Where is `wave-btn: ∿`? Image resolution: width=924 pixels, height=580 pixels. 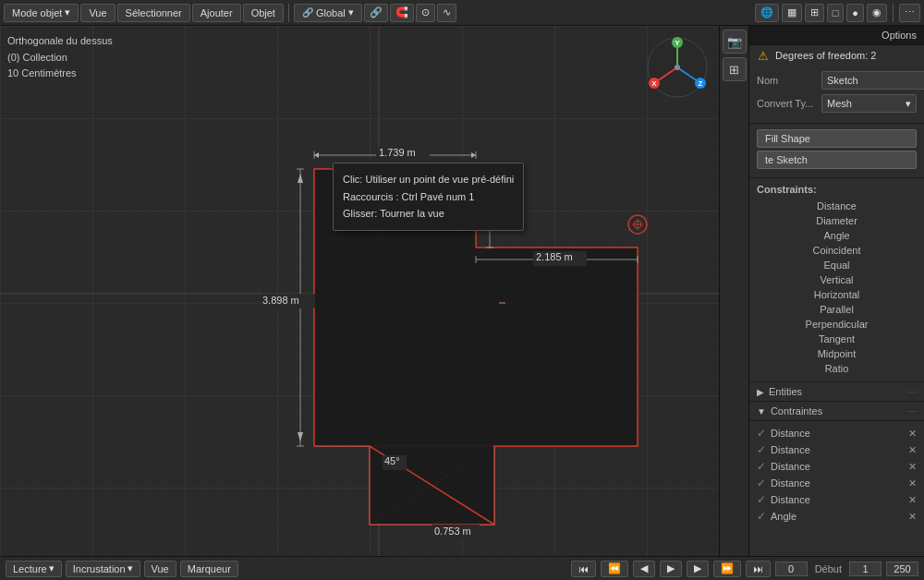 wave-btn: ∿ is located at coordinates (447, 13).